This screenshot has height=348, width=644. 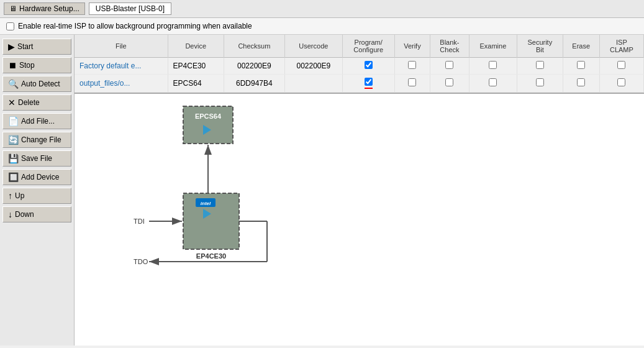 I want to click on stop-icon: ⏹, so click(x=12, y=65).